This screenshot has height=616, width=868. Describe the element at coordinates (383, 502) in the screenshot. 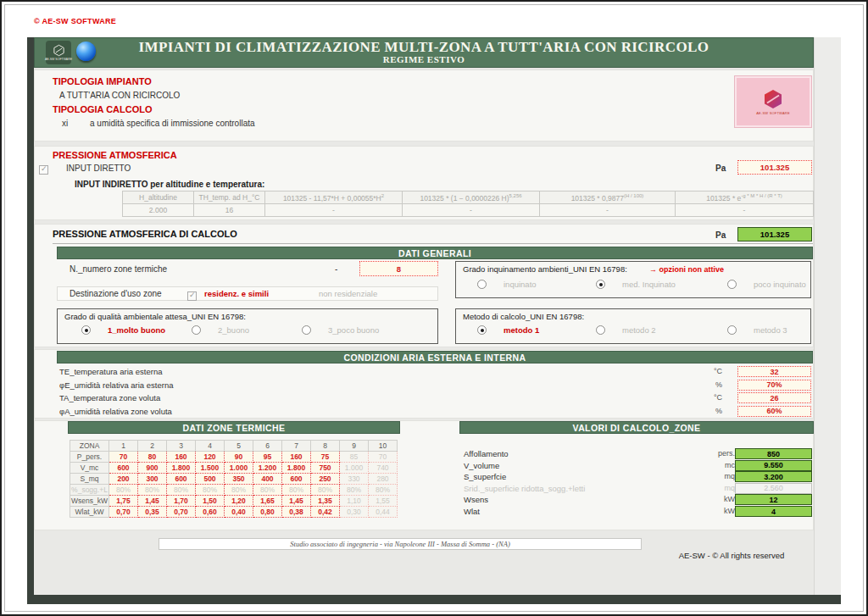

I see `zone-cell: 1,55` at that location.